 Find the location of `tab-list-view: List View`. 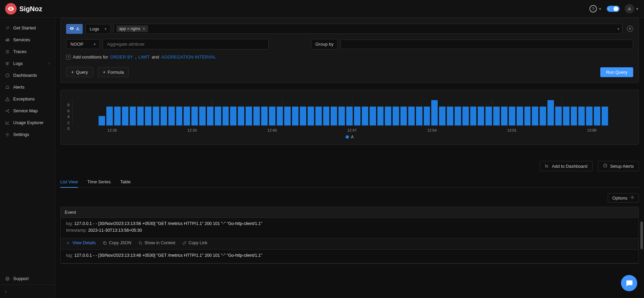

tab-list-view: List View is located at coordinates (69, 182).